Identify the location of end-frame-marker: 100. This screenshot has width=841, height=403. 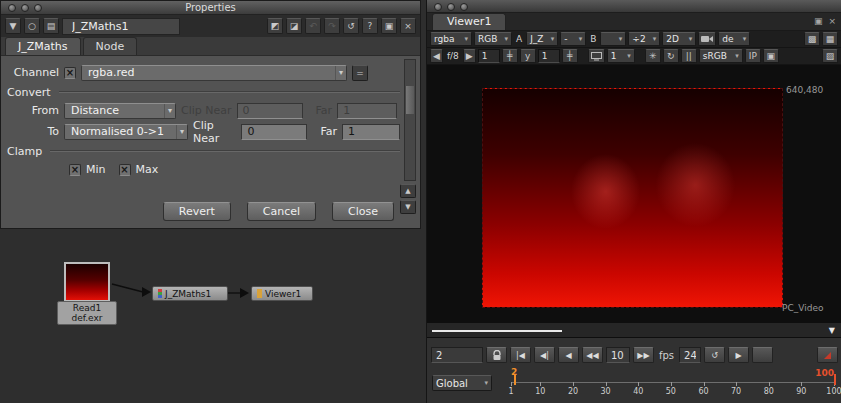
(824, 373).